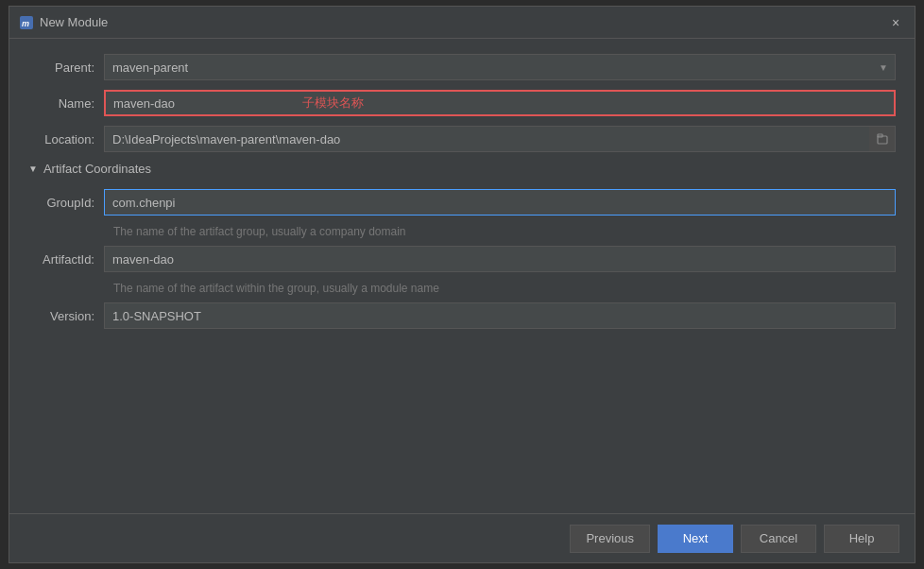 This screenshot has height=569, width=924. Describe the element at coordinates (66, 316) in the screenshot. I see `version-label: Version:` at that location.